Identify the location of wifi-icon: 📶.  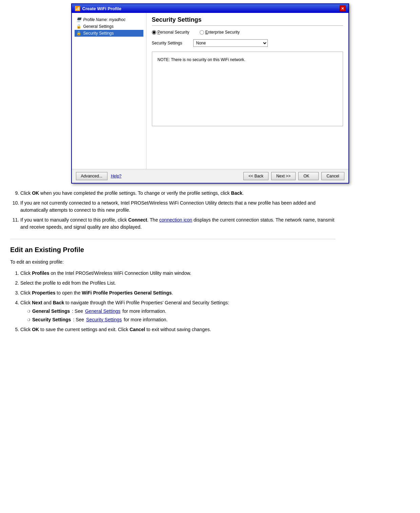
(77, 8).